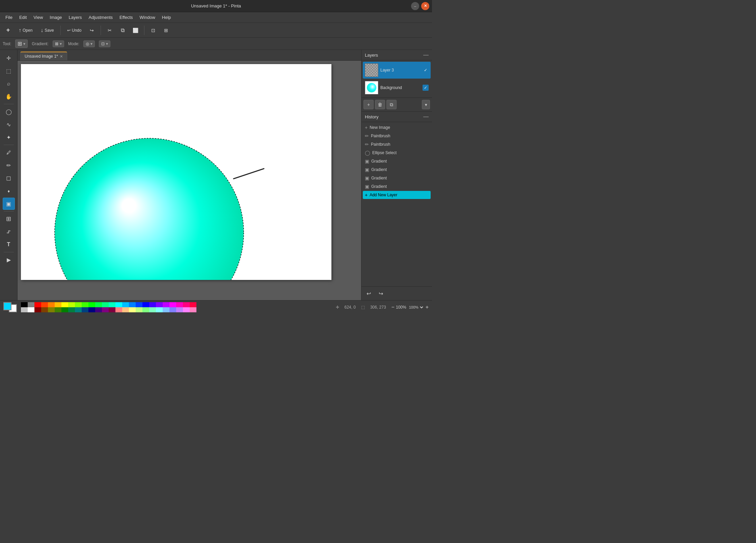 The height and width of the screenshot is (543, 756). What do you see at coordinates (23, 18) in the screenshot?
I see `menu-edit: Edit` at bounding box center [23, 18].